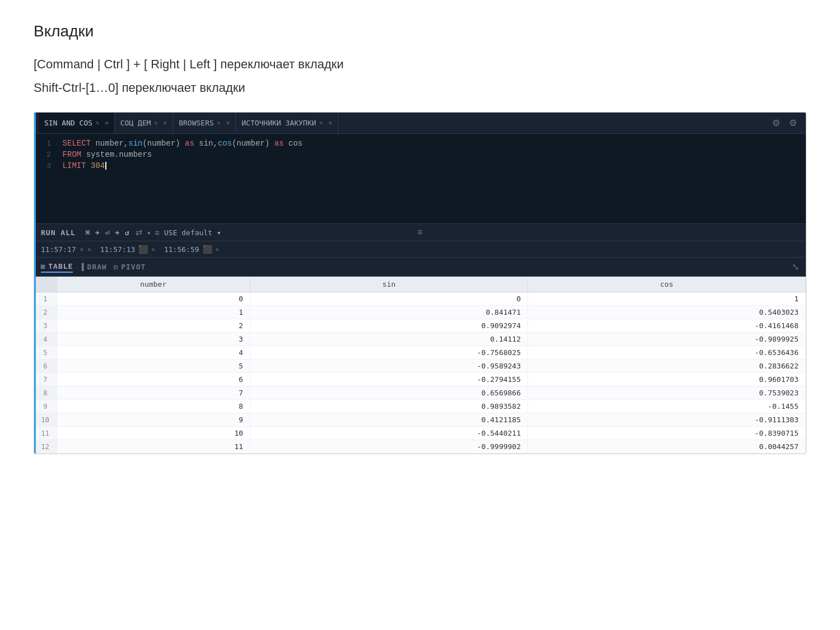 Image resolution: width=840 pixels, height=630 pixels. Describe the element at coordinates (667, 326) in the screenshot. I see `cell-cos: -0.4161468` at that location.